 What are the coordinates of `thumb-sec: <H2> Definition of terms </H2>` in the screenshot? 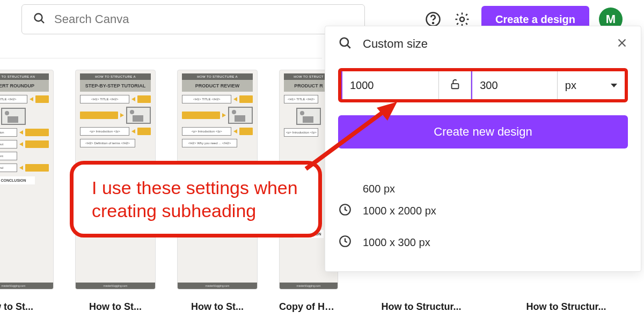 It's located at (107, 143).